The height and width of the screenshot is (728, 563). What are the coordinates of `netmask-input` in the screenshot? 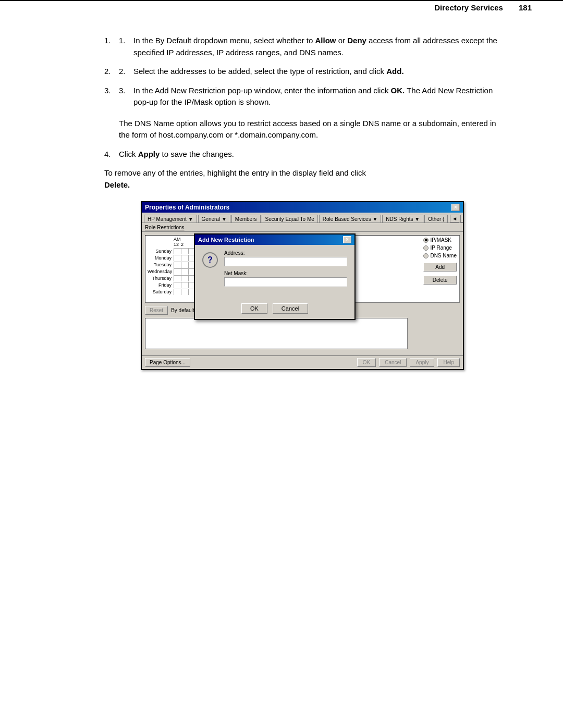 It's located at (286, 282).